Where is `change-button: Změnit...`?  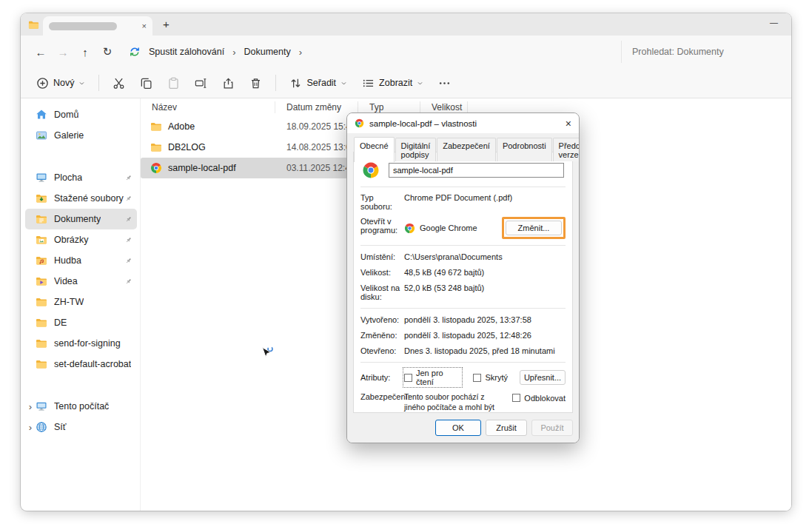 change-button: Změnit... is located at coordinates (534, 228).